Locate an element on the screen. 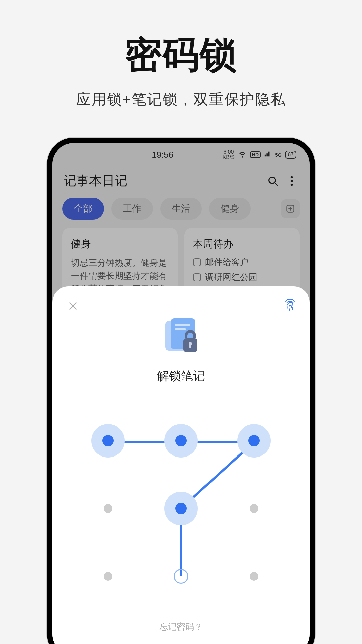  document-lock-icon is located at coordinates (181, 338).